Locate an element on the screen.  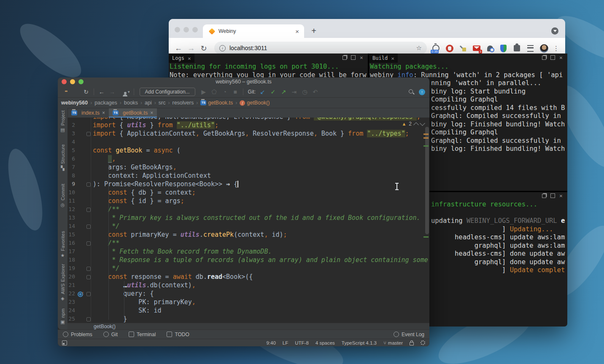
browser-window-controls is located at coordinates (186, 29).